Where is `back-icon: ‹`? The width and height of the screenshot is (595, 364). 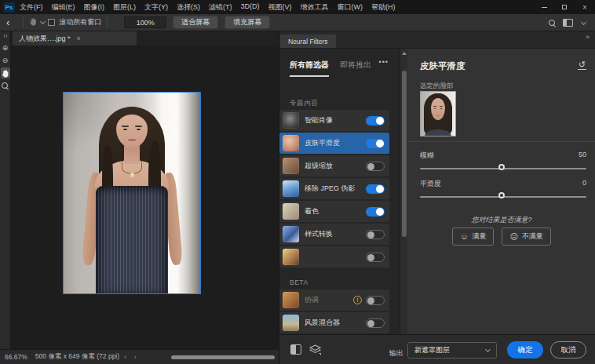
back-icon: ‹ is located at coordinates (8, 22).